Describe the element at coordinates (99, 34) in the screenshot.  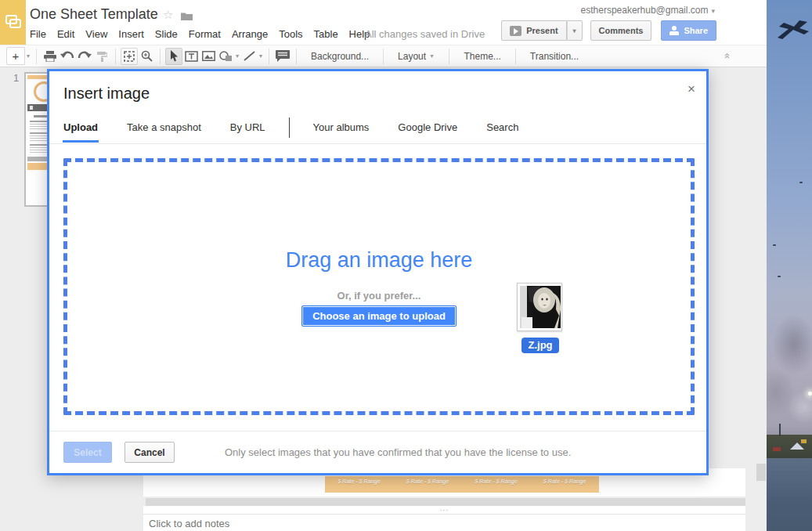
I see `menu-view: View` at that location.